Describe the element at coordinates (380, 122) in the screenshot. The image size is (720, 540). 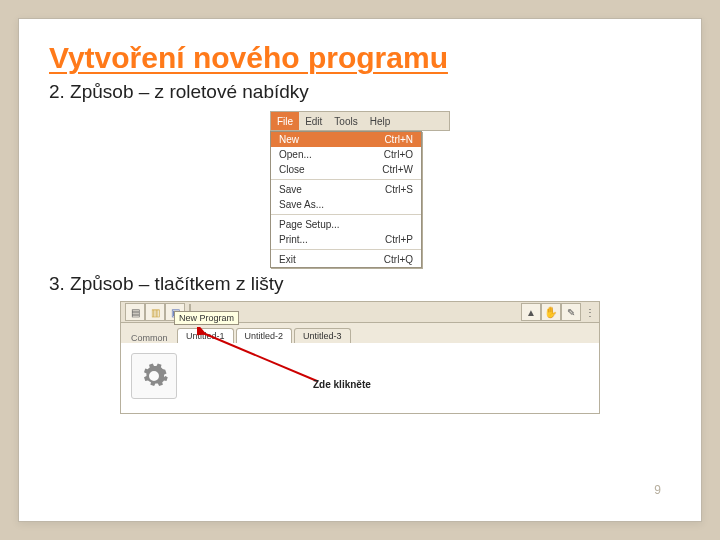
I see `menu-help: Help` at that location.